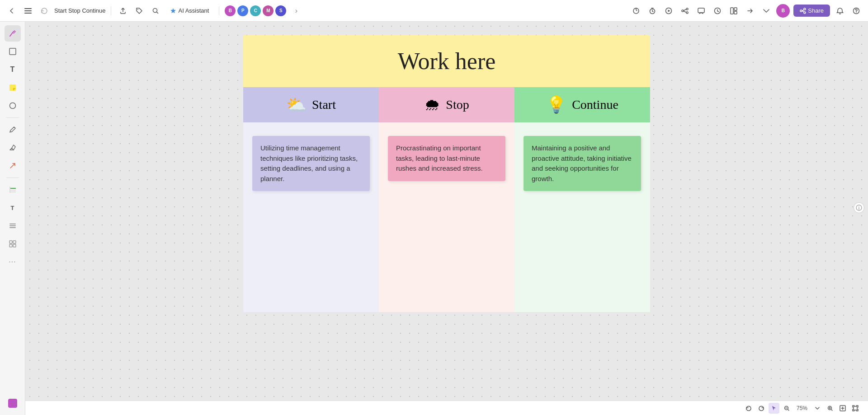 The height and width of the screenshot is (415, 868). Describe the element at coordinates (139, 11) in the screenshot. I see `tag-button` at that location.